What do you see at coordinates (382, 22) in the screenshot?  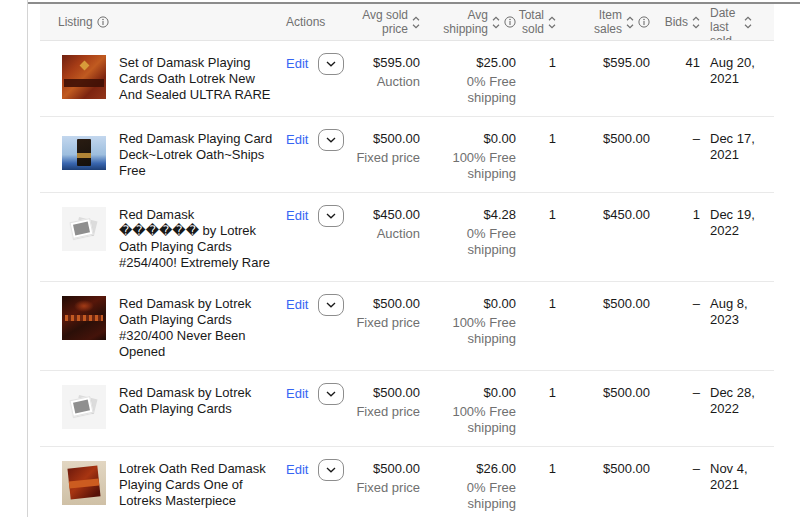 I see `column-header-avg_sold_price: Avg sold price` at bounding box center [382, 22].